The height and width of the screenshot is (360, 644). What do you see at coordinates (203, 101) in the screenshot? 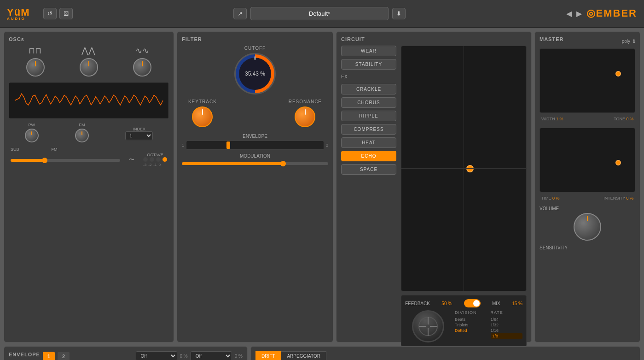
I see `keytrack-label: KEYTRACK` at bounding box center [203, 101].